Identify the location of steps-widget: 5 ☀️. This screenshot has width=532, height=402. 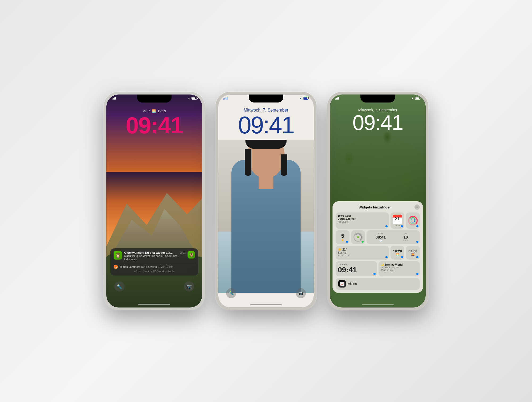
(343, 237).